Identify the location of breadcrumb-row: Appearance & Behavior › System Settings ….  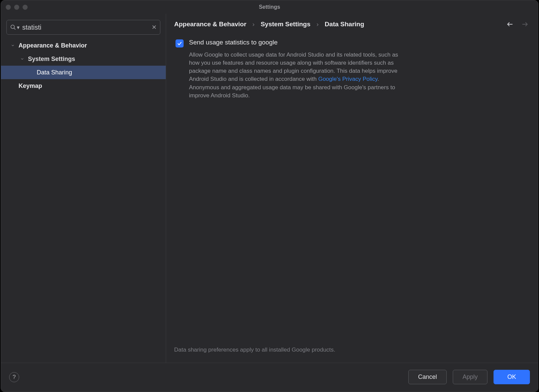
(352, 24).